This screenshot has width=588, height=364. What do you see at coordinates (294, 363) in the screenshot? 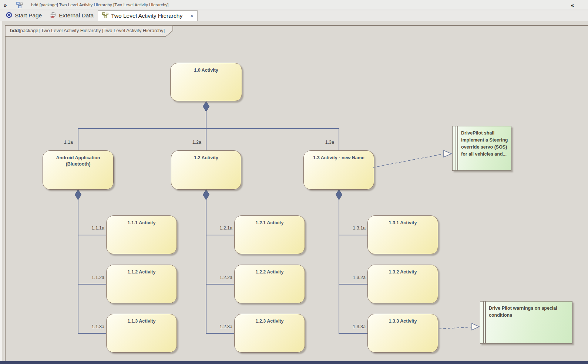
I see `window-bottom-edge` at bounding box center [294, 363].